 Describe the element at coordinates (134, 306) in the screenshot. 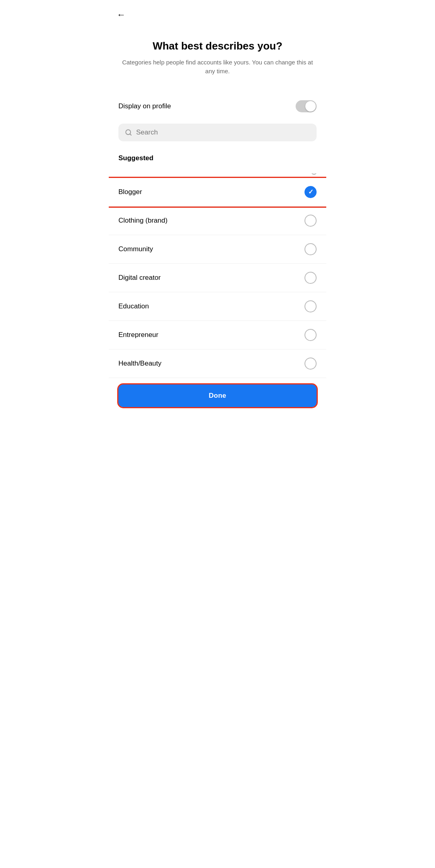

I see `category-name: Education` at that location.